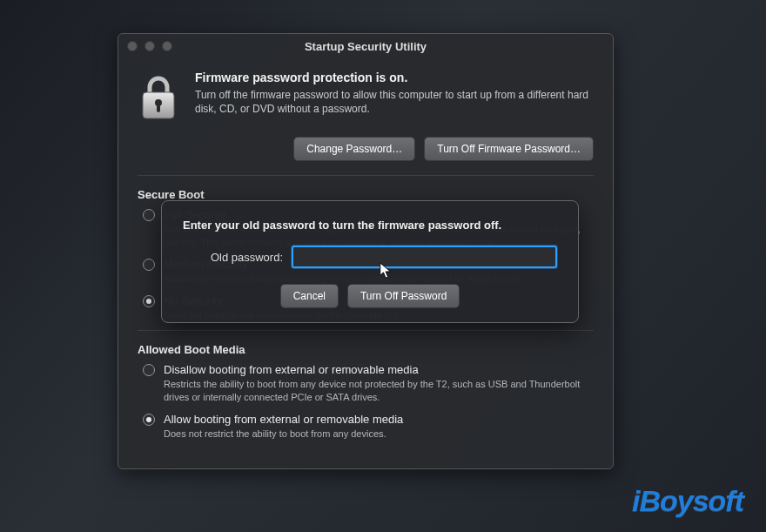 The image size is (766, 532). Describe the element at coordinates (373, 391) in the screenshot. I see `radio-desc: Restricts the ability to boot from any d…` at that location.